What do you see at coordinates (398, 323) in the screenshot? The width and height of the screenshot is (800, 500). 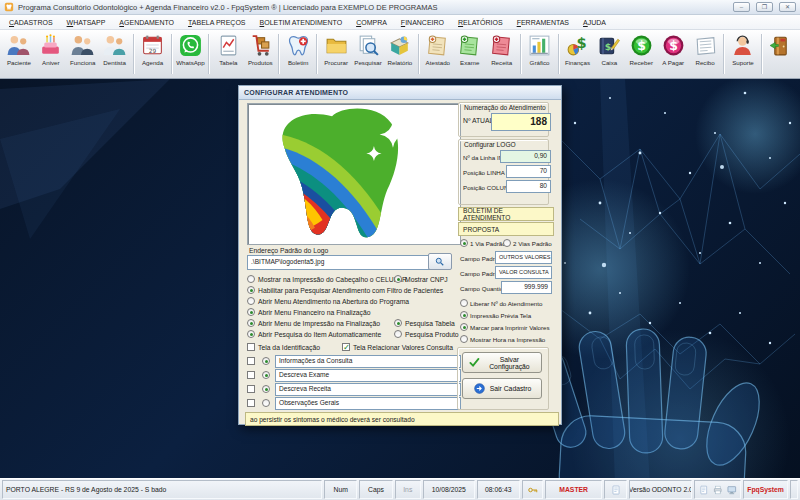 I see `radio-pesquisa-tabela` at bounding box center [398, 323].